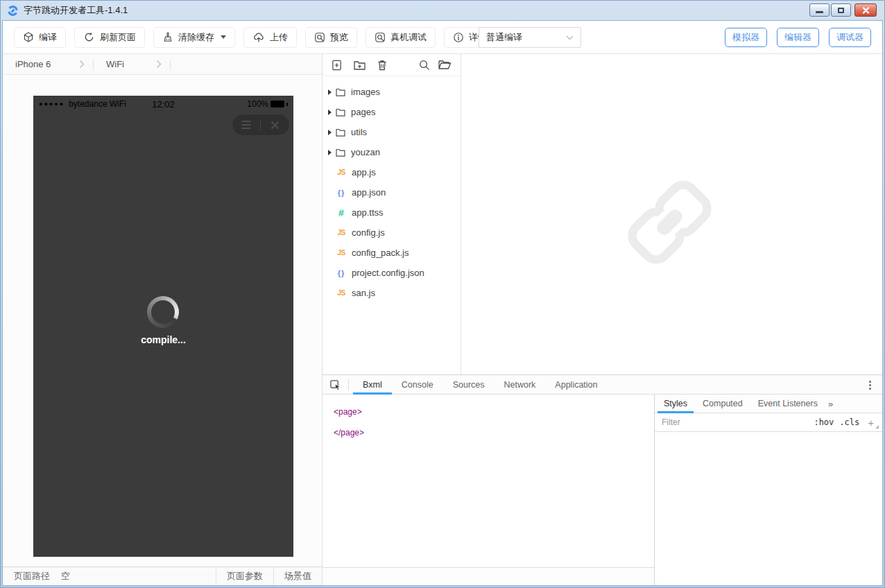  What do you see at coordinates (48, 64) in the screenshot?
I see `device-select: iPhone 6` at bounding box center [48, 64].